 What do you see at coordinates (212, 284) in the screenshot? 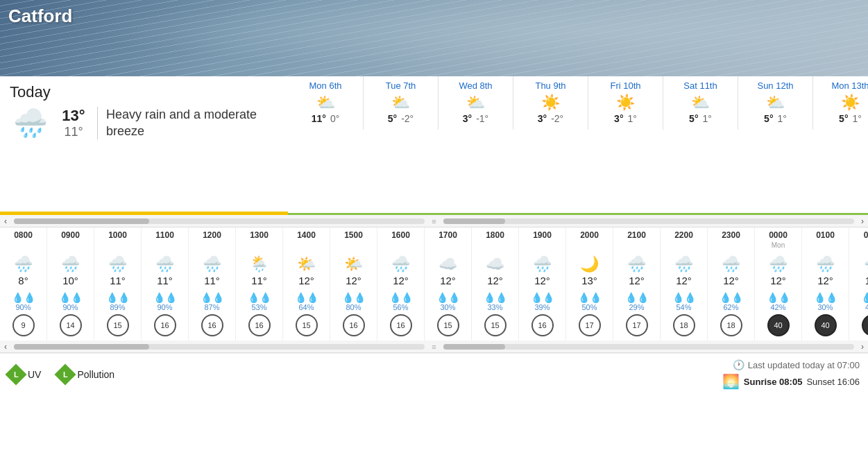
I see `hour-col: 1200 🌧️ 11° 💧💧 87% 16` at bounding box center [212, 284].